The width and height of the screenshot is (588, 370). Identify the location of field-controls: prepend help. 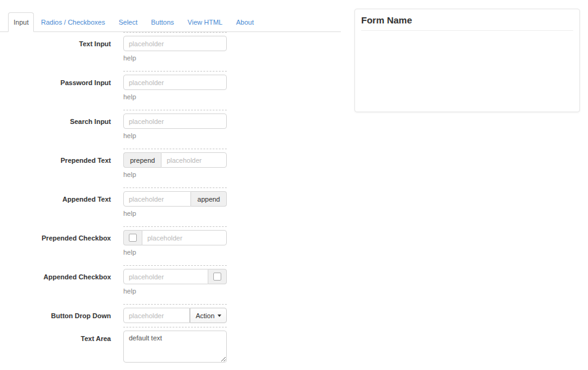
(175, 168).